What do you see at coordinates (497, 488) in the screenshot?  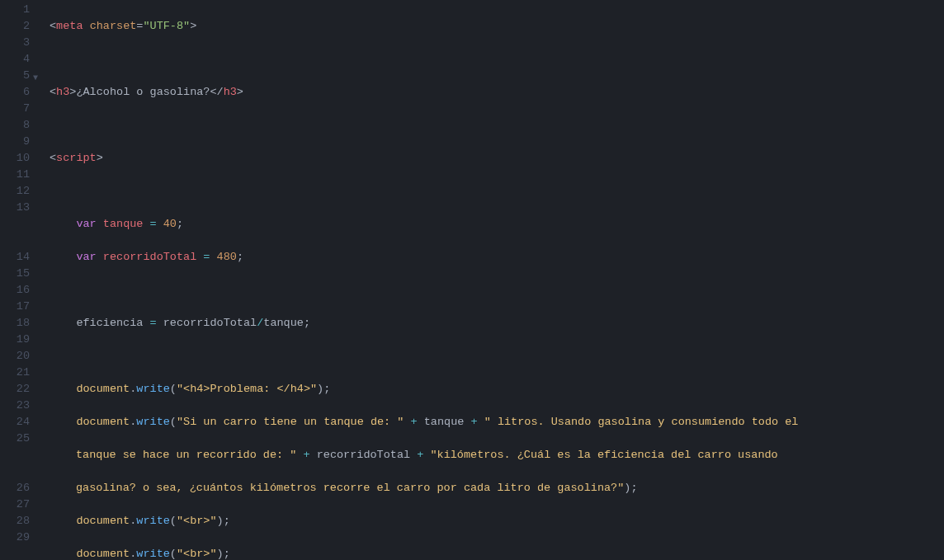 I see `code-line: gasolina? o sea, ¿cuántos kilómetros rec…` at bounding box center [497, 488].